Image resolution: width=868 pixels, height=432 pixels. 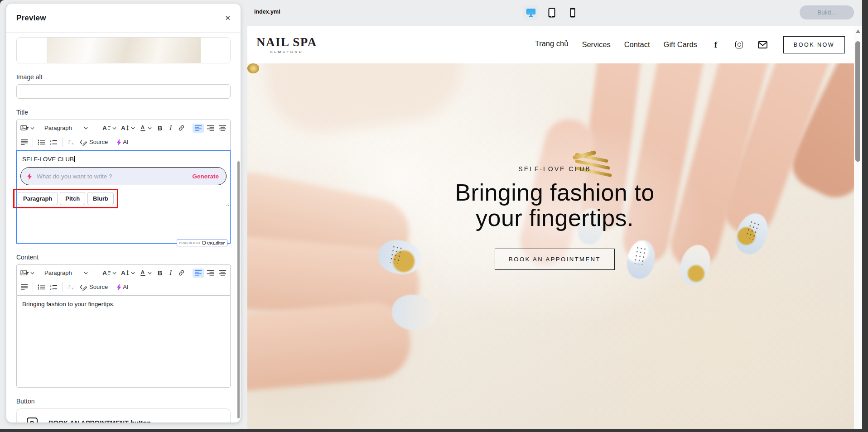 I want to click on panel-scrollbar, so click(x=238, y=290).